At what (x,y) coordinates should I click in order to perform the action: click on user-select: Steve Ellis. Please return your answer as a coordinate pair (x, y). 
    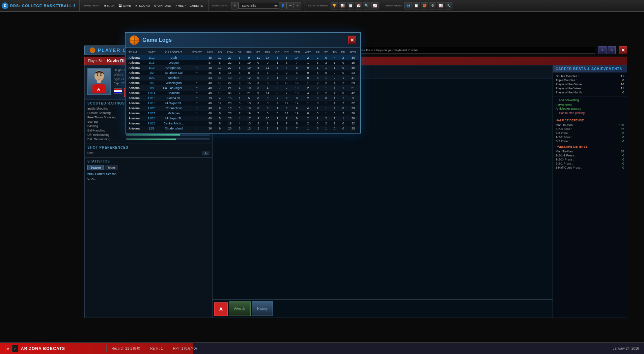
    Looking at the image, I should click on (259, 6).